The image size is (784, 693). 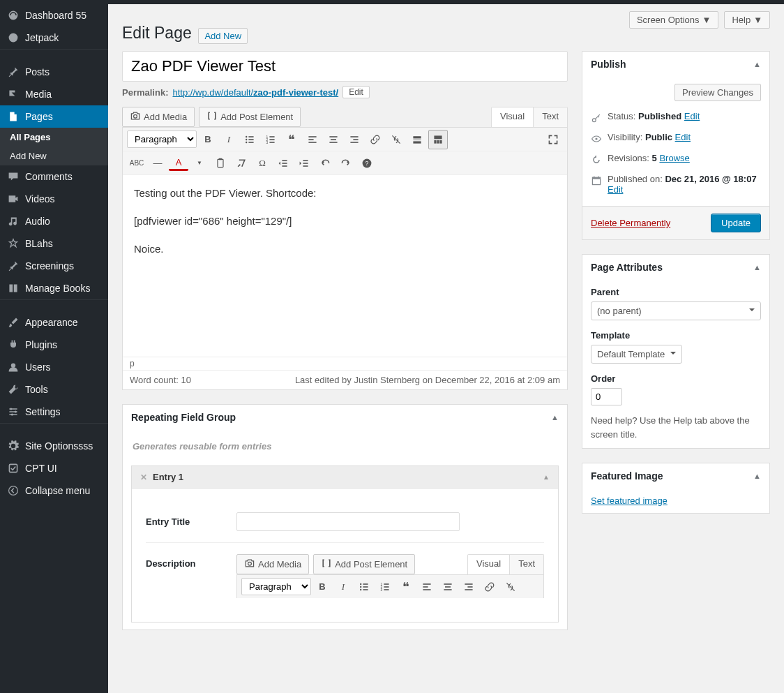 What do you see at coordinates (54, 177) in the screenshot?
I see `sidebar-item-comments: Comments` at bounding box center [54, 177].